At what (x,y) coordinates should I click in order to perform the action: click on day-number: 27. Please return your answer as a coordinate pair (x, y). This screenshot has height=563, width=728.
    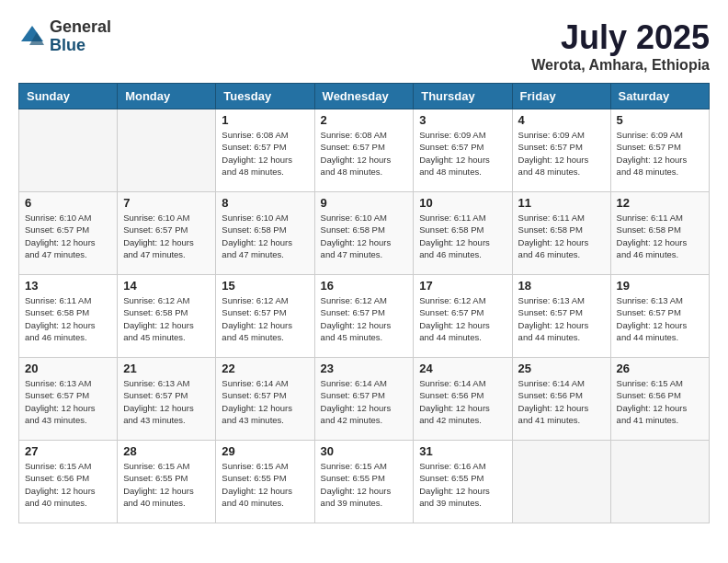
    Looking at the image, I should click on (68, 451).